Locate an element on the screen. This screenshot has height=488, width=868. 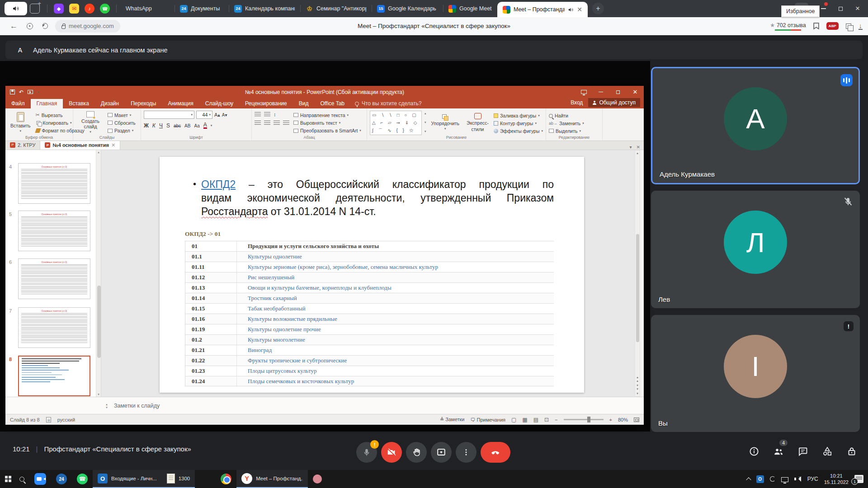
okpd-name: Культуры однолетние прочие is located at coordinates (279, 329).